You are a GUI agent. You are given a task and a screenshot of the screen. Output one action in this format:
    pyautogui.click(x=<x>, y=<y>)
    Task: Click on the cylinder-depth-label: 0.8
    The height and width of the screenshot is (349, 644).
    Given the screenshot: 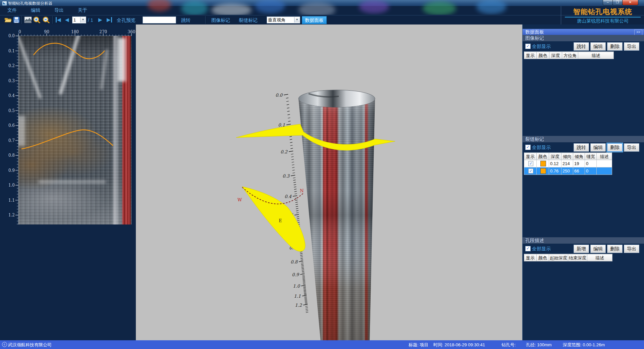 What is the action you would take?
    pyautogui.click(x=294, y=262)
    